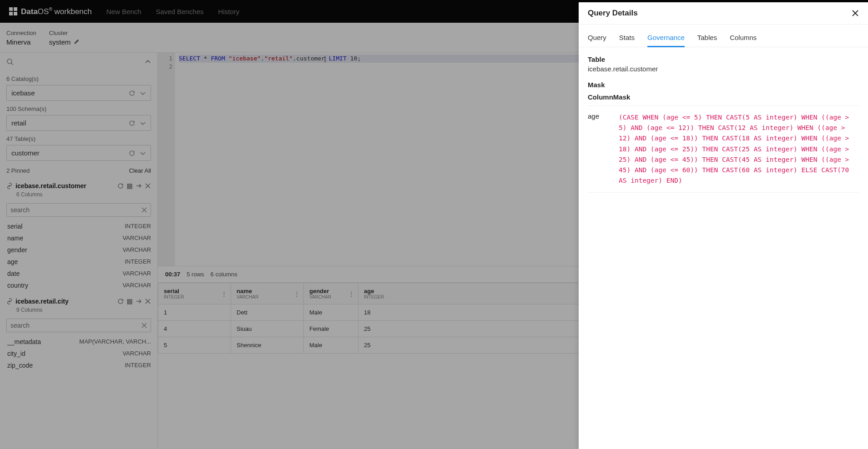 Image resolution: width=868 pixels, height=449 pixels. What do you see at coordinates (331, 294) in the screenshot?
I see `col-header: genderVARCHAR⋮` at bounding box center [331, 294].